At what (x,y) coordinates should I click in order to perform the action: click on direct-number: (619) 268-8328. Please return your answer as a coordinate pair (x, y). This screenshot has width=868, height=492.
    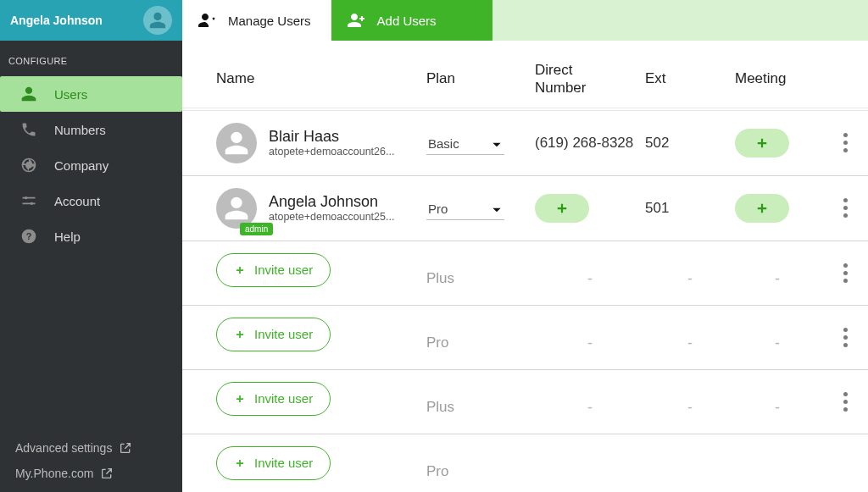
    Looking at the image, I should click on (590, 143).